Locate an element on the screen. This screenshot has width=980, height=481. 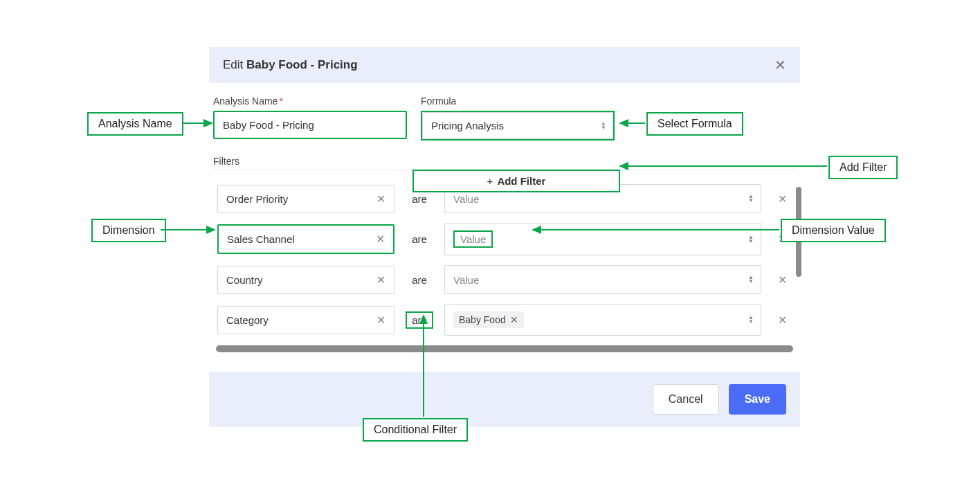
save-button: Save is located at coordinates (757, 399).